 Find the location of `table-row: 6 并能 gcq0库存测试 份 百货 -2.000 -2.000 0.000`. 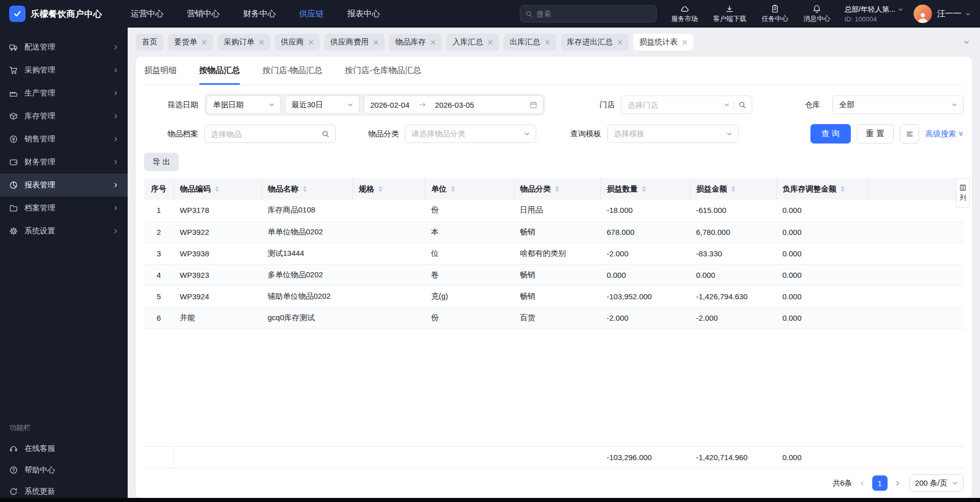

table-row: 6 并能 gcq0库存测试 份 百货 -2.000 -2.000 0.000 is located at coordinates (554, 318).